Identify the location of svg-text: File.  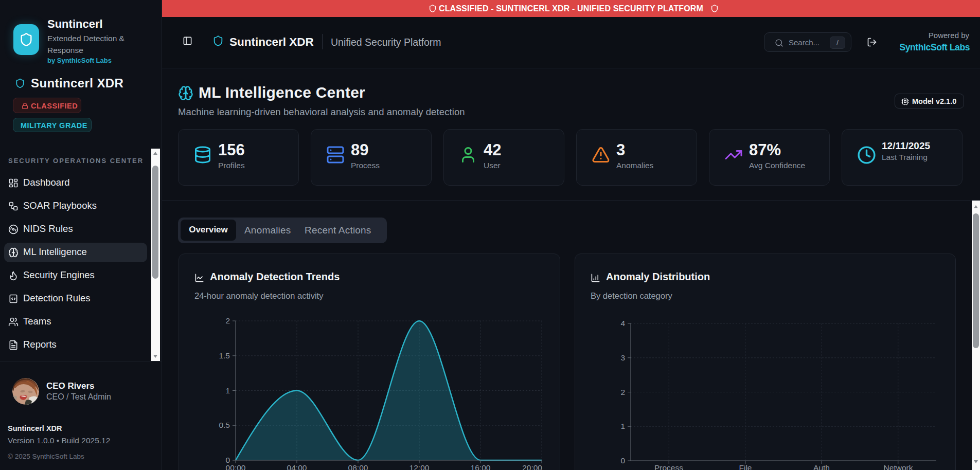
(746, 467).